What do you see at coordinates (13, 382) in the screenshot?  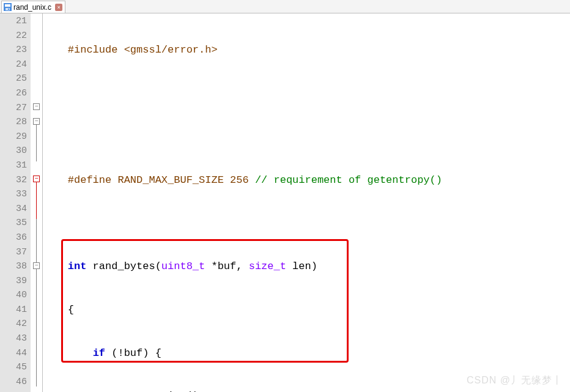 I see `line-number: 46` at bounding box center [13, 382].